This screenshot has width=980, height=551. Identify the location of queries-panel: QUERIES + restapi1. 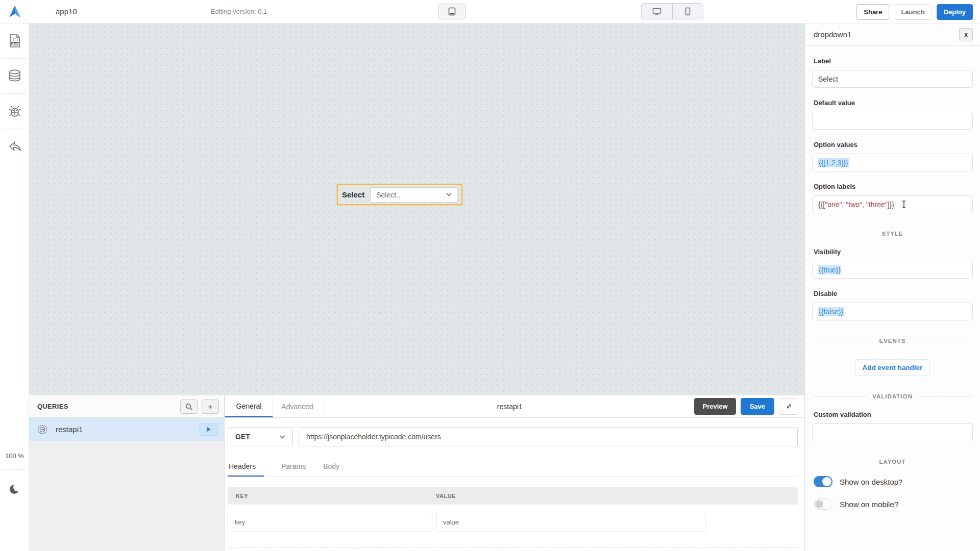
(127, 473).